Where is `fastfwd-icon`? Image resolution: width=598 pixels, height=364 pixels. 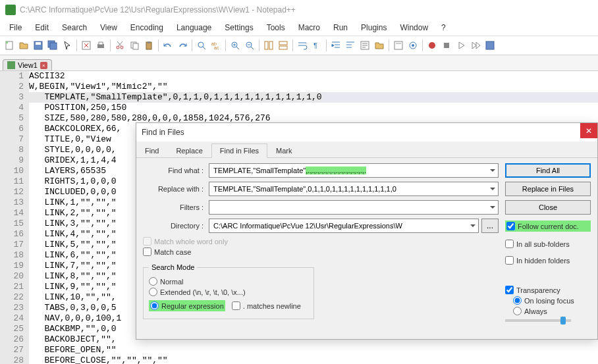 fastfwd-icon is located at coordinates (476, 45).